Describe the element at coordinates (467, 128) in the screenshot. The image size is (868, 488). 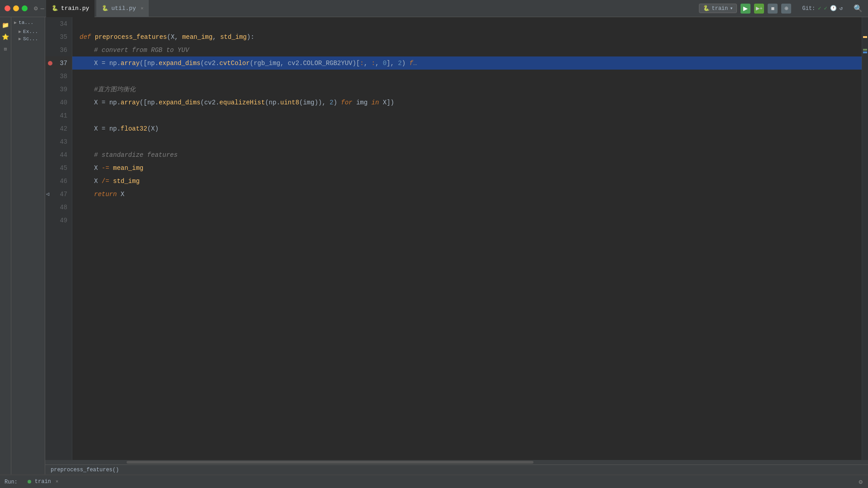
I see `code-line-42: X = np.float32( X)` at that location.